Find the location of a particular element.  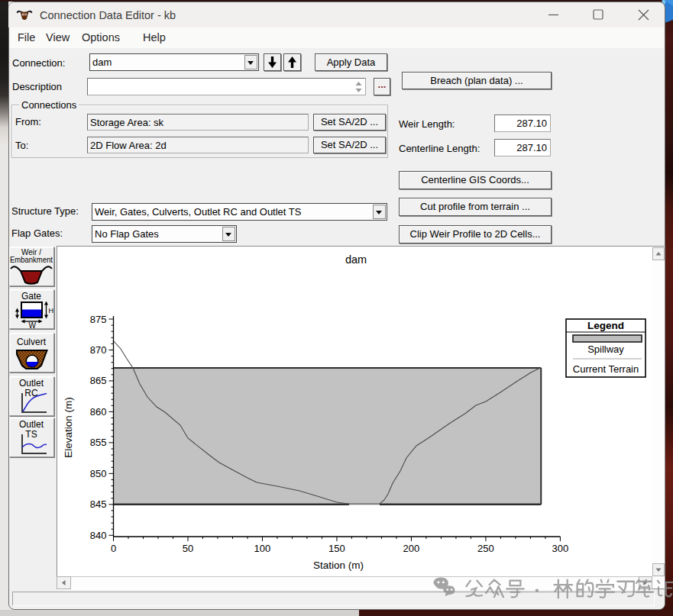

svg-text: 100 is located at coordinates (263, 548).